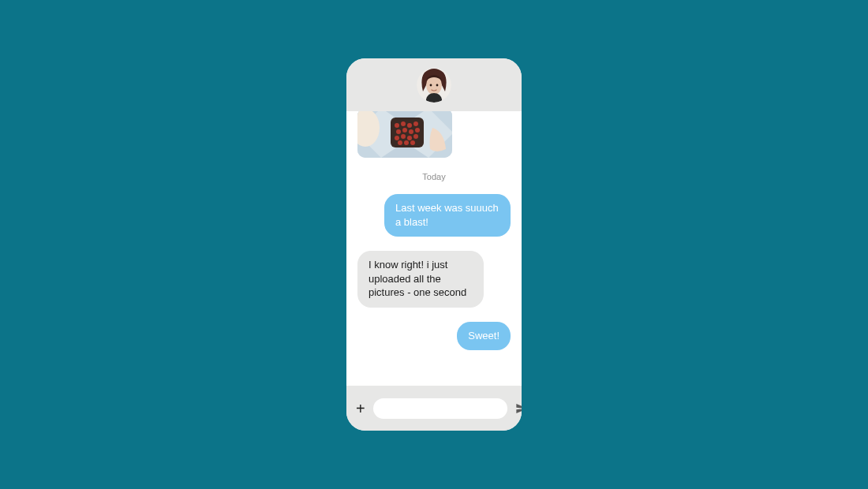  What do you see at coordinates (434, 177) in the screenshot?
I see `date-separator: Today` at bounding box center [434, 177].